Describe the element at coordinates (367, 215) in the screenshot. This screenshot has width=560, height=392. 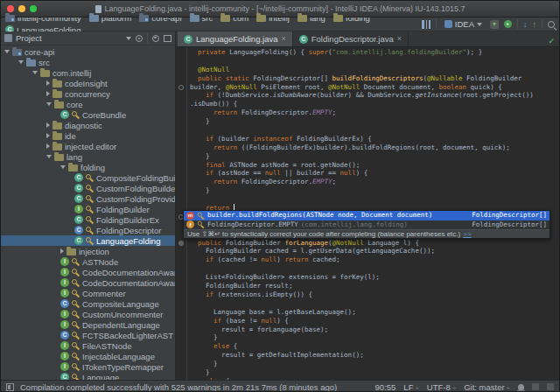
I see `completion-item-builder-buildfoldreg: mbuilder.buildFoldRegions(ASTNode node, …` at that location.